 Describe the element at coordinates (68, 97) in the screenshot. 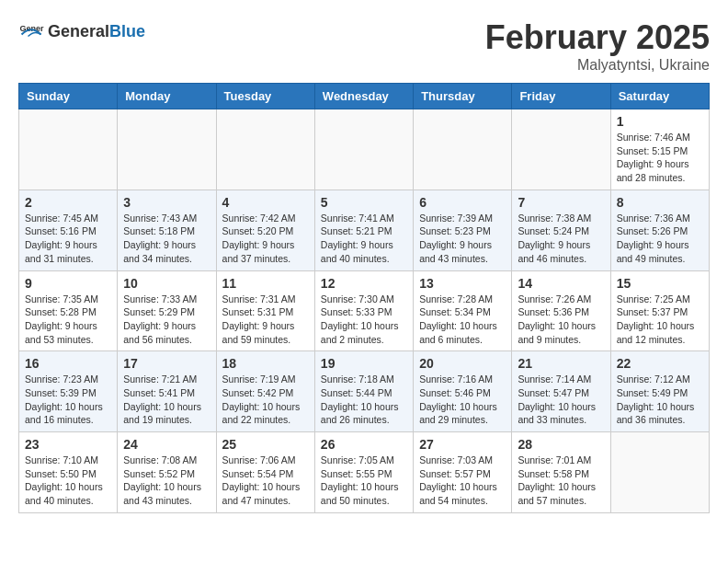

I see `weekday-header: Sunday` at that location.